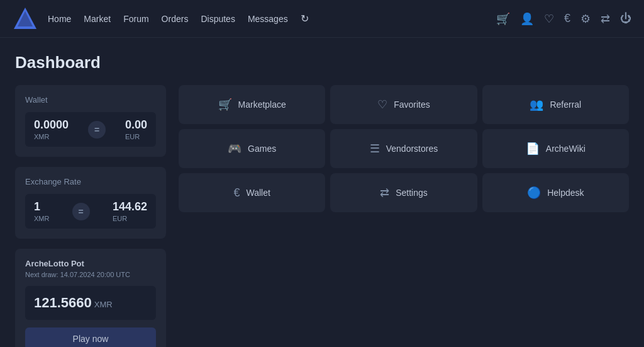  What do you see at coordinates (136, 130) in the screenshot?
I see `eur-balance: 0.00 EUR` at bounding box center [136, 130].